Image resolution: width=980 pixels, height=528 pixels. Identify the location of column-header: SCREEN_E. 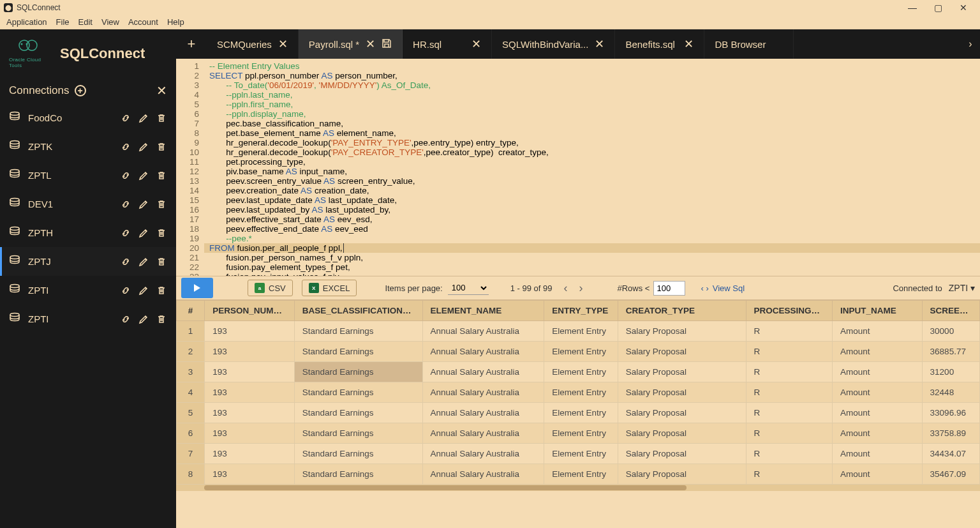
(951, 311).